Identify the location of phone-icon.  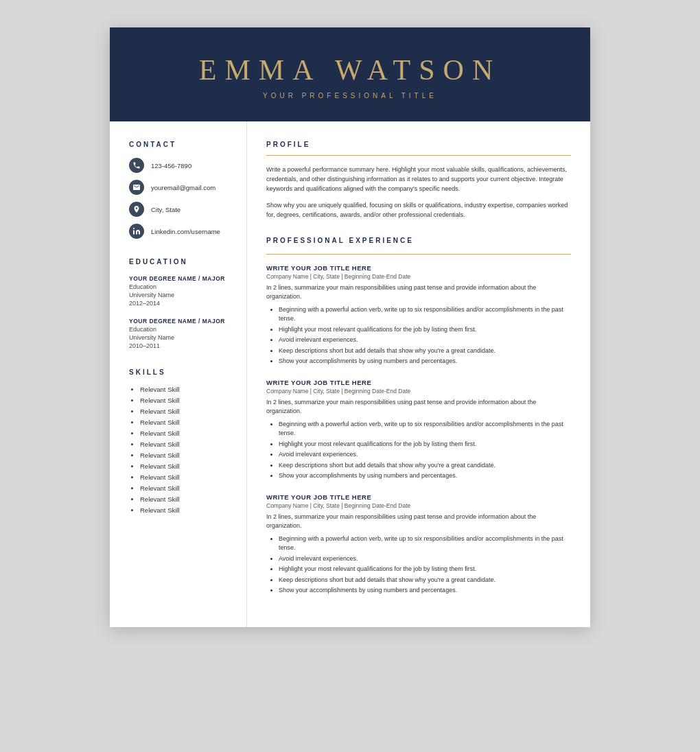
(137, 165).